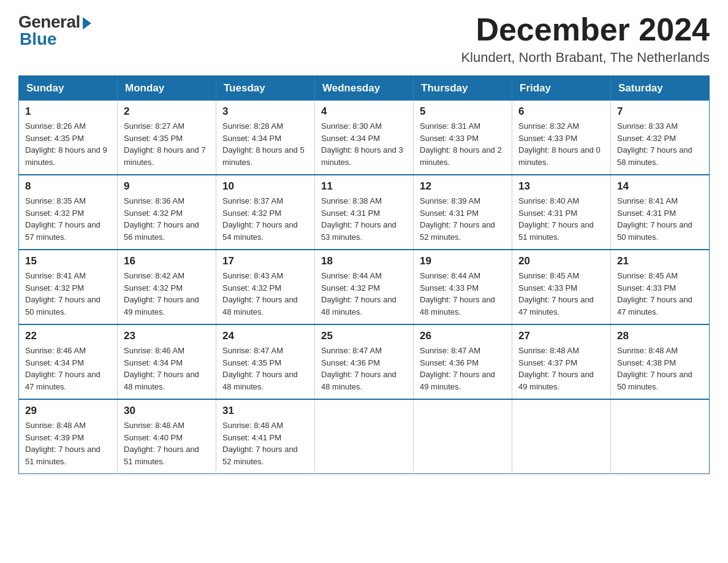 This screenshot has width=728, height=563. Describe the element at coordinates (463, 336) in the screenshot. I see `day-number: 26` at that location.